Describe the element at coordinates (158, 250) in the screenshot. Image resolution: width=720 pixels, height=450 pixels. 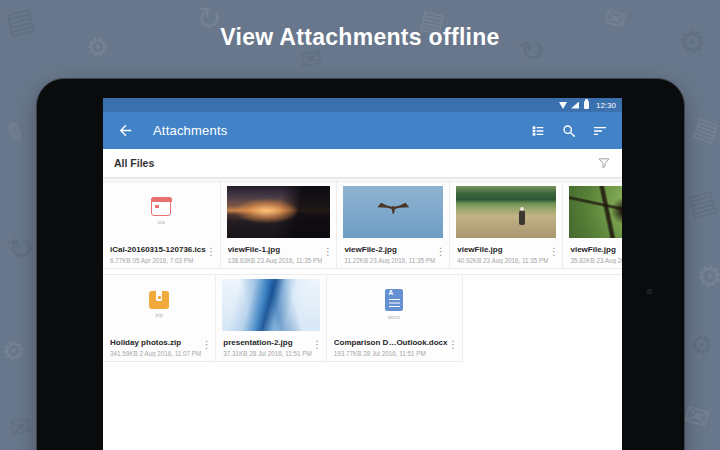
I see `file-name: iCal-20160315-120736.ics` at that location.